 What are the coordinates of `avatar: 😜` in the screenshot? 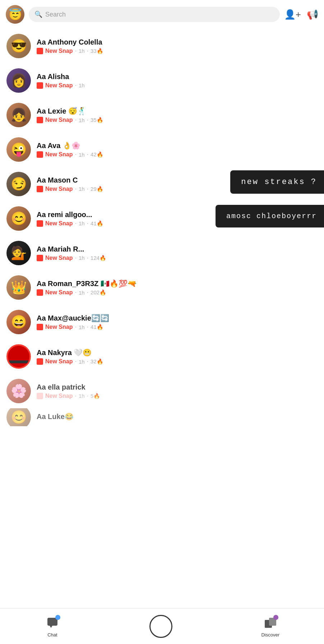 It's located at (19, 150).